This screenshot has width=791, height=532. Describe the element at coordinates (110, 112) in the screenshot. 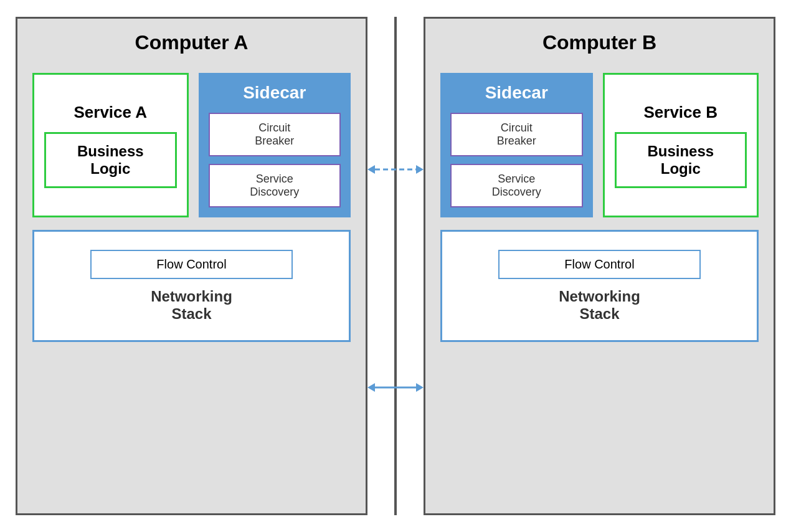

I see `service-a-title: Service A` at that location.